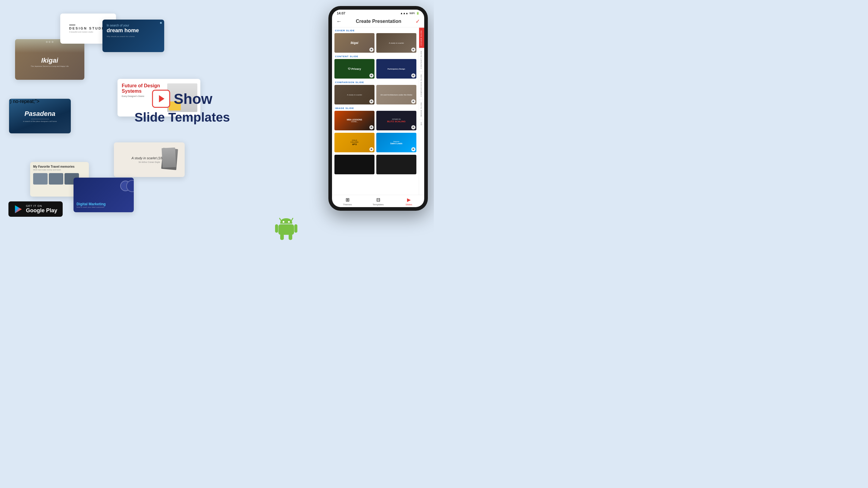 The height and width of the screenshot is (488, 868). What do you see at coordinates (396, 121) in the screenshot?
I see `thumb-blitz-bg: FATHER ON BLITZ SCALING` at bounding box center [396, 121].